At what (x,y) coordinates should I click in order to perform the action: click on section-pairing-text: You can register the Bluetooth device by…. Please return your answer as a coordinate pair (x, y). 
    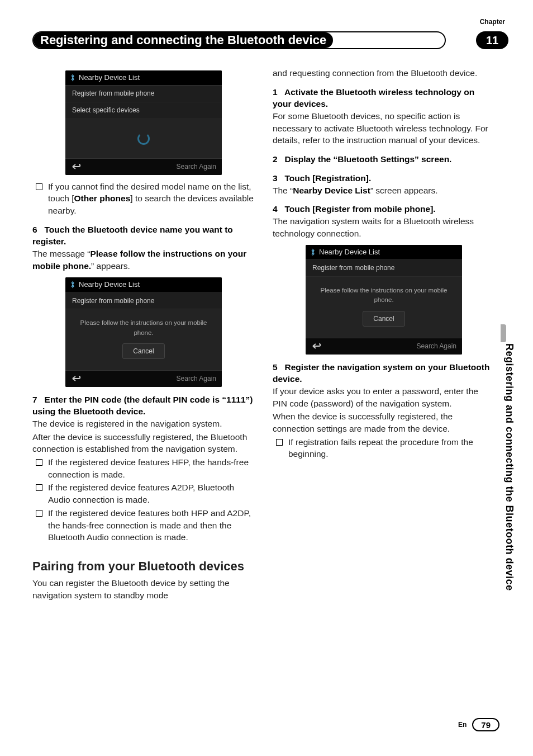
    Looking at the image, I should click on (144, 589).